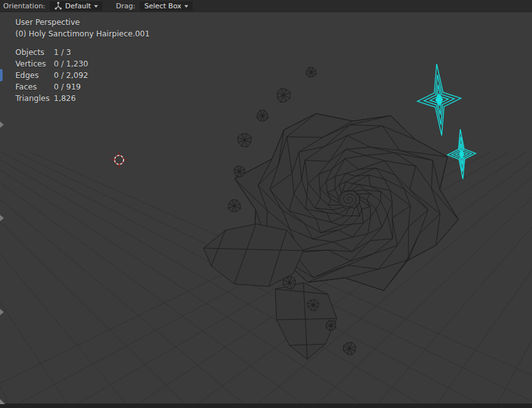 This screenshot has width=532, height=408. What do you see at coordinates (119, 160) in the screenshot?
I see `3d-cursor` at bounding box center [119, 160].